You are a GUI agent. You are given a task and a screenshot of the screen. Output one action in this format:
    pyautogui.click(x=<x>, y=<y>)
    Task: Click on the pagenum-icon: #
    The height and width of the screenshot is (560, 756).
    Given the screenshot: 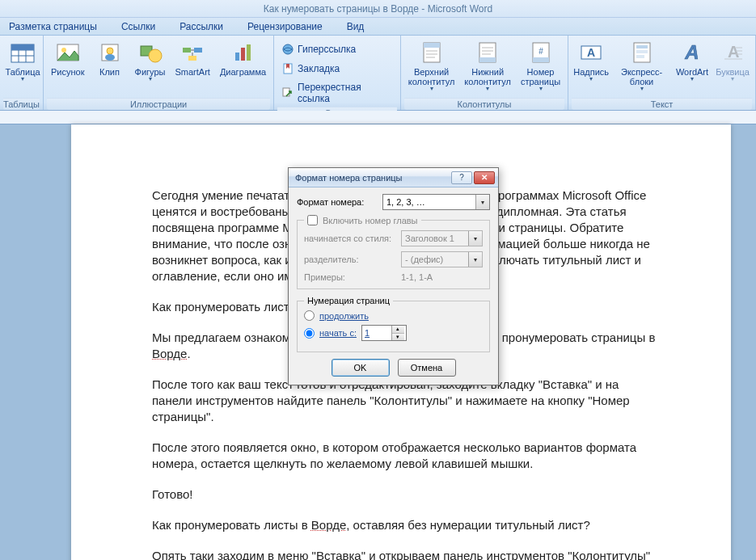 What is the action you would take?
    pyautogui.click(x=541, y=53)
    